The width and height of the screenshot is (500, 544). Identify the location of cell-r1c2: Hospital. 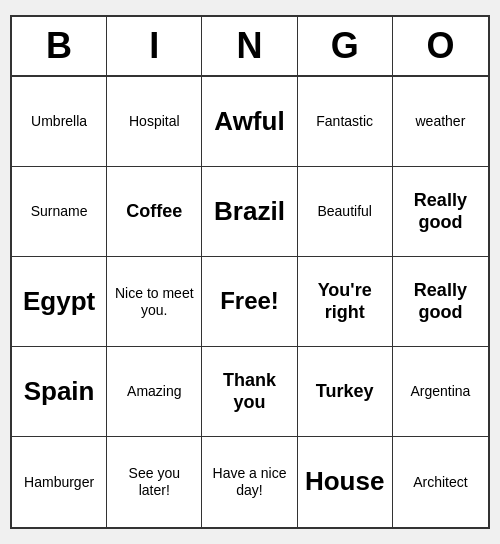
(154, 122).